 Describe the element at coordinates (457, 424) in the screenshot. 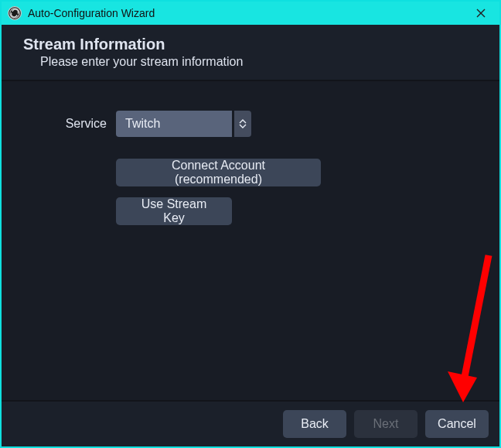

I see `cancel-button: Cancel` at that location.